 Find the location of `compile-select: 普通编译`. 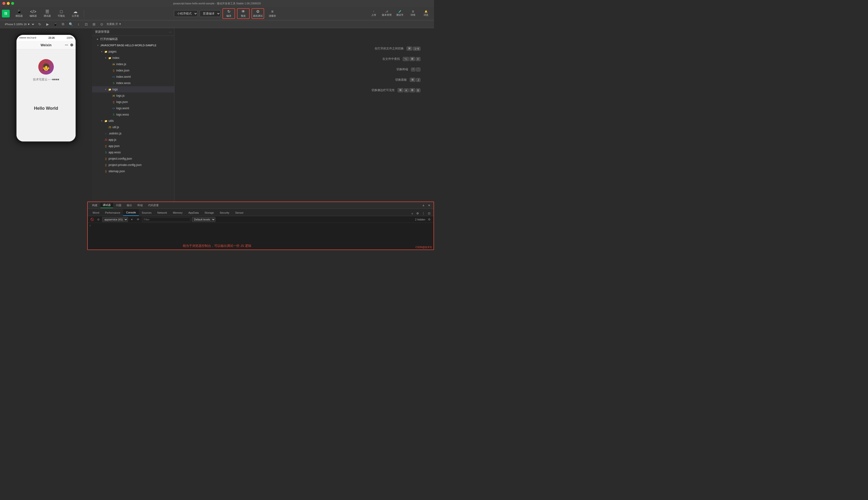

compile-select: 普通编译 is located at coordinates (210, 14).